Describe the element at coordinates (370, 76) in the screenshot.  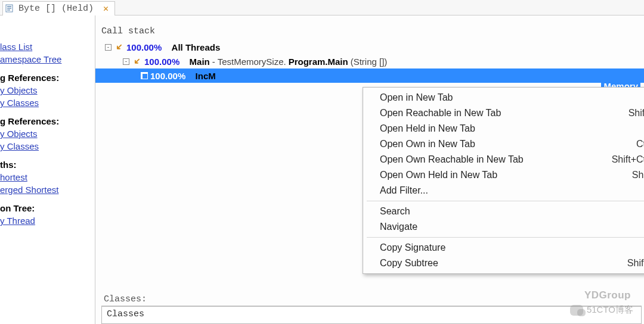
I see `tree-row: 100.00% IncM` at that location.